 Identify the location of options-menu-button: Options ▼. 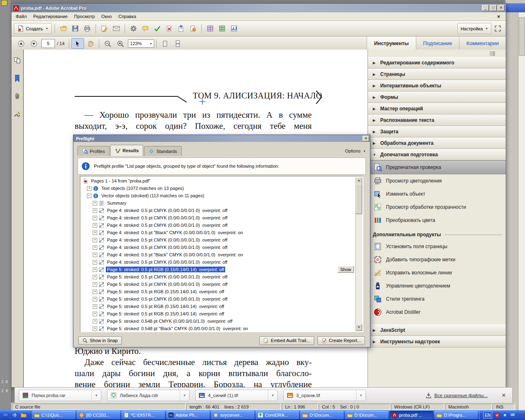
(355, 152).